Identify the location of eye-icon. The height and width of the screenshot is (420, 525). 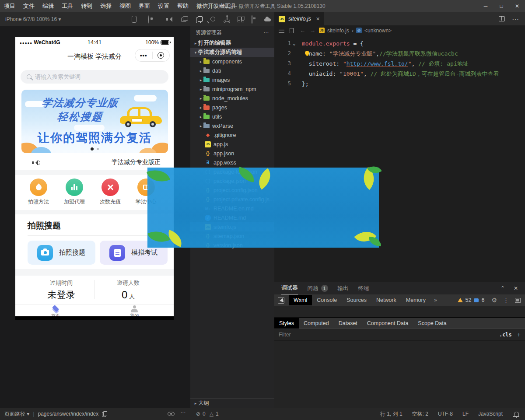
(171, 414).